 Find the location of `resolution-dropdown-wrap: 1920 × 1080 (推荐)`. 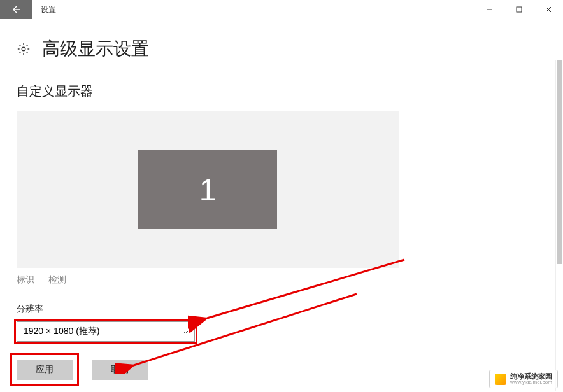

resolution-dropdown-wrap: 1920 × 1080 (推荐) is located at coordinates (106, 332).